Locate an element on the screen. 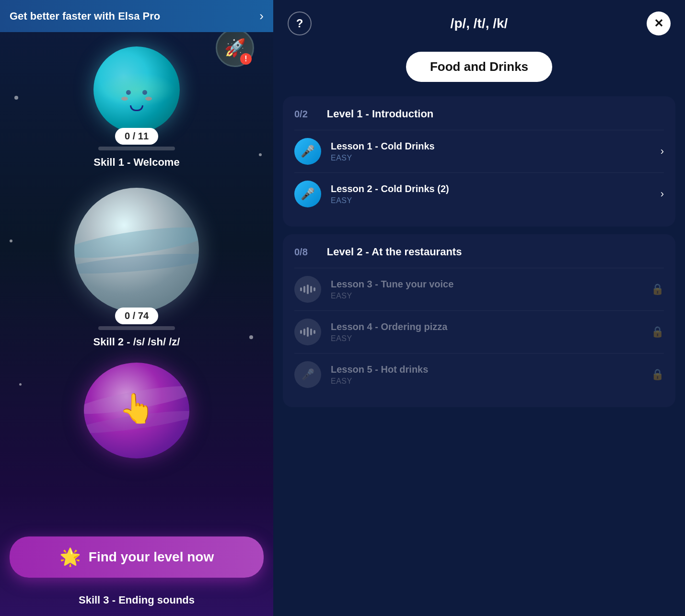 The image size is (685, 616). find-level-text: Find your level now is located at coordinates (151, 557).